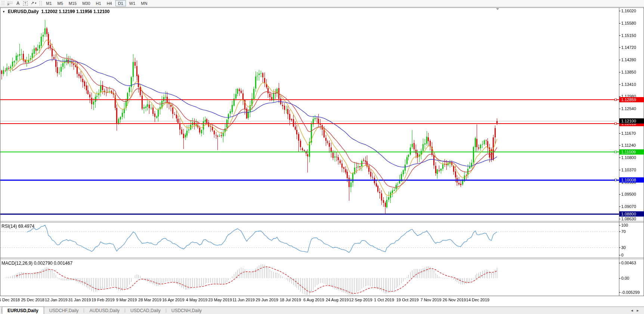 This screenshot has height=314, width=644. What do you see at coordinates (632, 152) in the screenshot?
I see `price-line-label: 1.11009` at bounding box center [632, 152].